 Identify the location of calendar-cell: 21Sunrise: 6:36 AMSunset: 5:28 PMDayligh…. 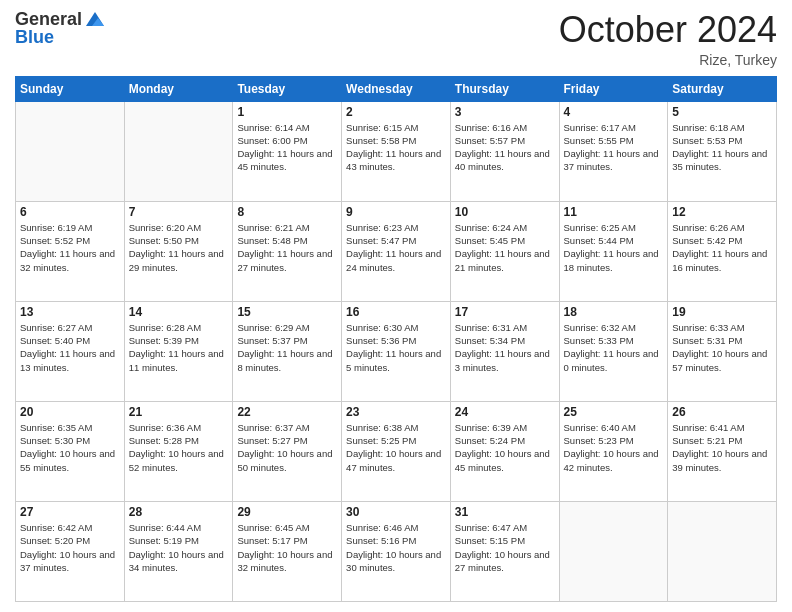
(178, 451).